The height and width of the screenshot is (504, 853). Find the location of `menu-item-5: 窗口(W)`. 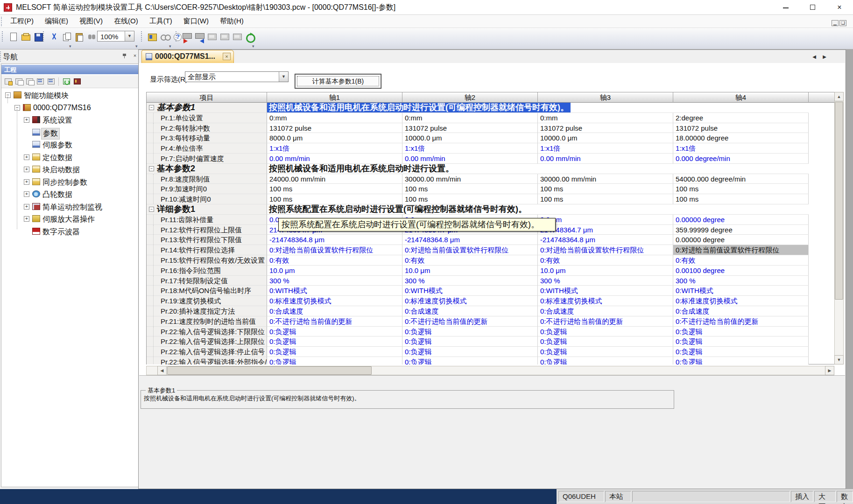

menu-item-5: 窗口(W) is located at coordinates (196, 21).